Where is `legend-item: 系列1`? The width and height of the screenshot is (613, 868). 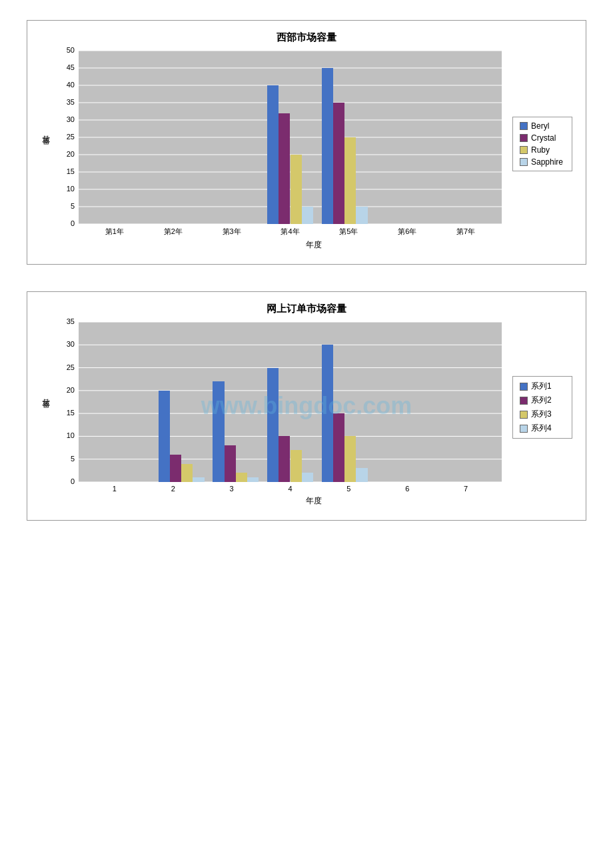 legend-item: 系列1 is located at coordinates (542, 387).